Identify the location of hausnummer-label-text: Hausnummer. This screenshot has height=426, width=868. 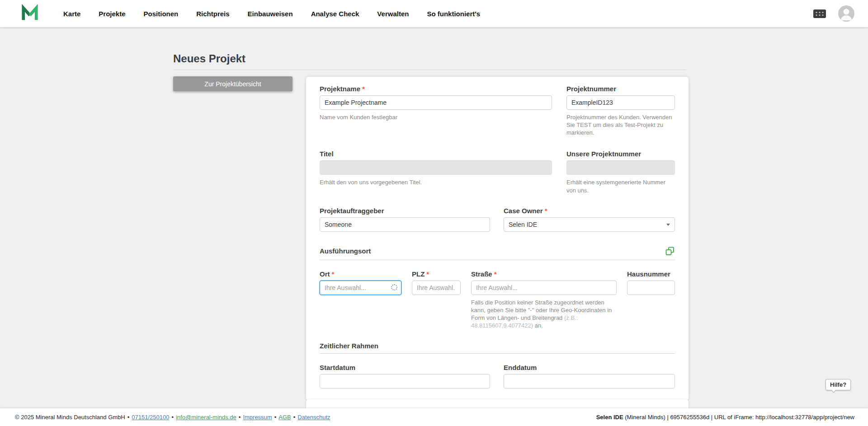
(649, 274).